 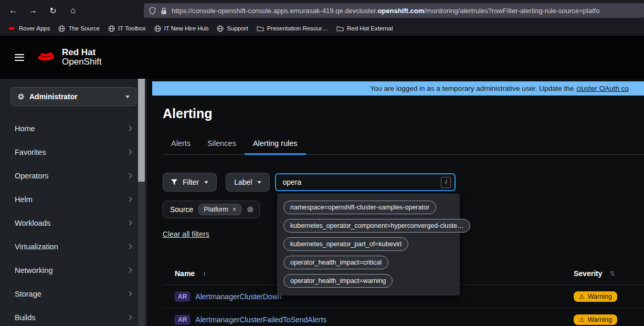 I want to click on alerting-tabs: Alerts Silences Alerting rules, so click(x=403, y=144).